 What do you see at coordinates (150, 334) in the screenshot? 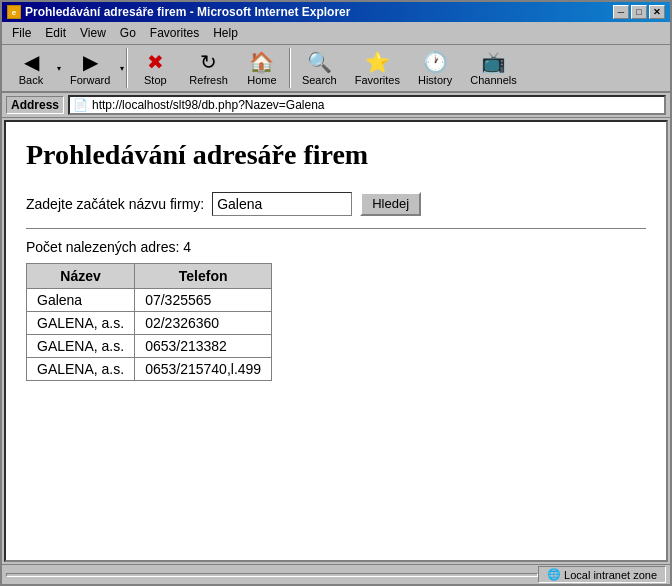
I see `table-body: Galena07/325565GALENA, a.s.02/2326360GAL…` at bounding box center [150, 334].